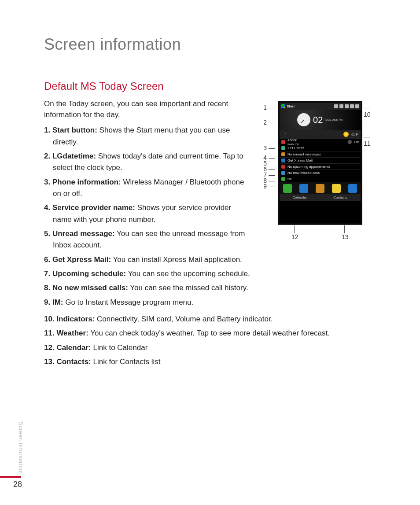  What do you see at coordinates (320, 198) in the screenshot?
I see `phone-softkeys: Calendar Contacts` at bounding box center [320, 198].